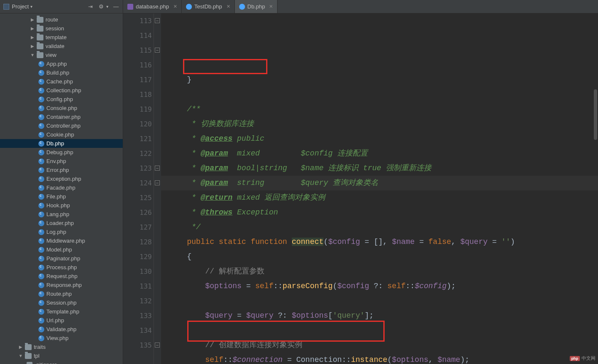 The width and height of the screenshot is (598, 364). Describe the element at coordinates (62, 276) in the screenshot. I see `tree-file-Request-php: Request.php` at that location.